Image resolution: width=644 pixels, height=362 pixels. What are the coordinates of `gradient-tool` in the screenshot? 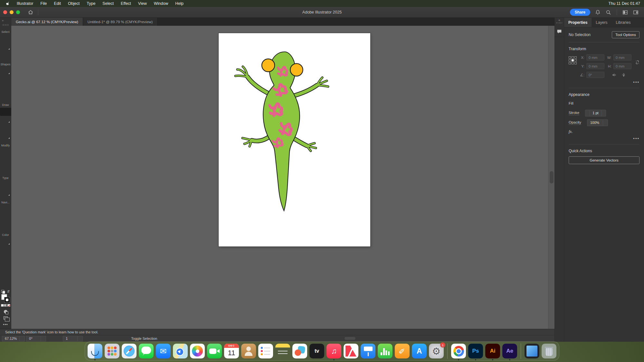 It's located at (6, 242).